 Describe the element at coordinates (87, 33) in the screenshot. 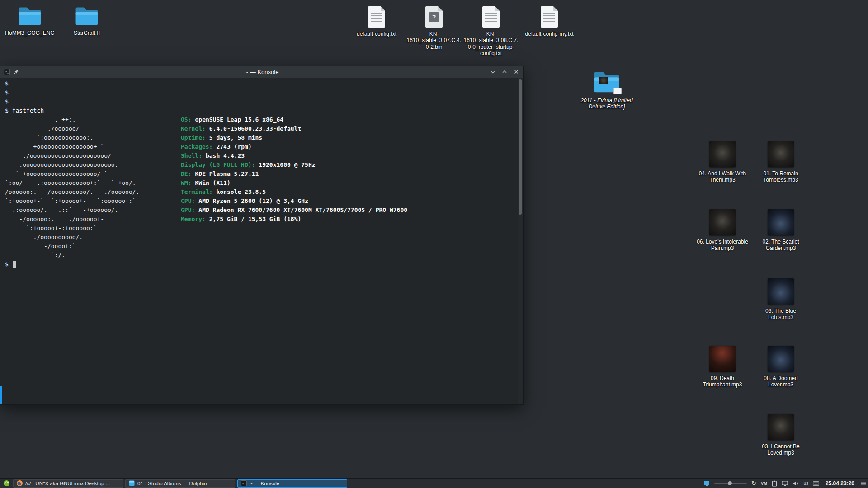

I see `desktop-icon-label: StarCraft II` at that location.